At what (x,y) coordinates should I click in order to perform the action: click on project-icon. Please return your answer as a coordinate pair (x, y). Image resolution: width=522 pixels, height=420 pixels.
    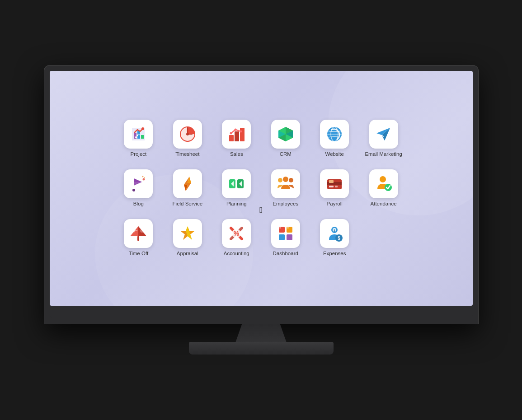
    Looking at the image, I should click on (138, 134).